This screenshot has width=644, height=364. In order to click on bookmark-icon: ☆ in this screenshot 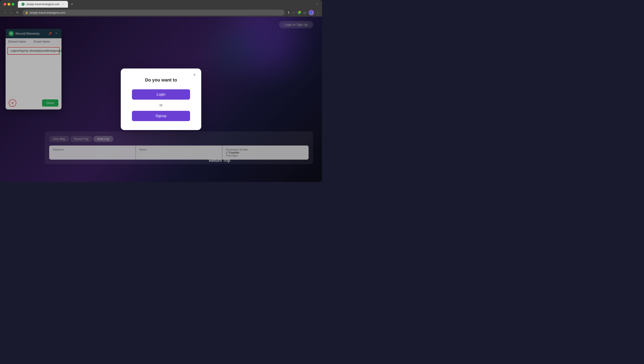, I will do `click(294, 13)`.